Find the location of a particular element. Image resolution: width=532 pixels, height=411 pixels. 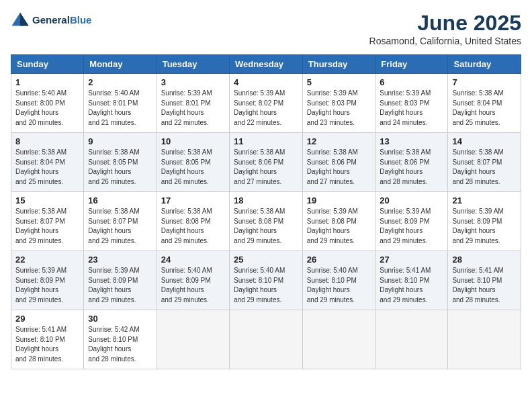

table-row: 8 Sunrise: 5:38 AM Sunset: 8:04 PM Dayli… is located at coordinates (48, 163).